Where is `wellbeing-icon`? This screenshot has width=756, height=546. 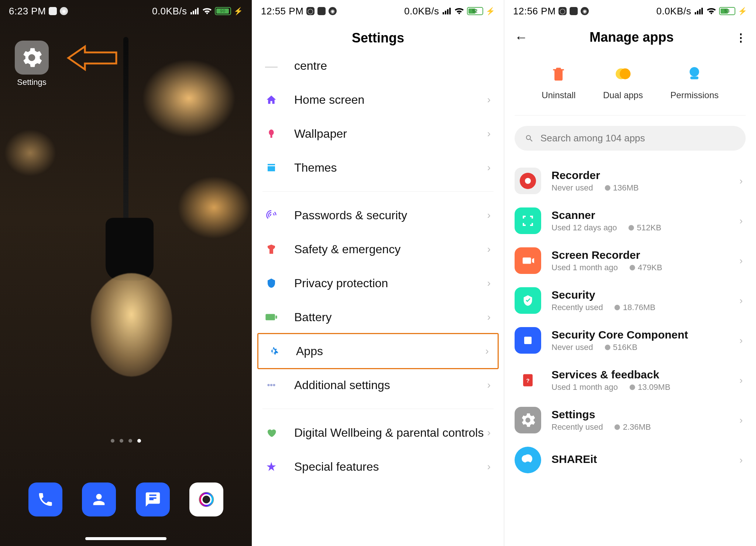 wellbeing-icon is located at coordinates (271, 433).